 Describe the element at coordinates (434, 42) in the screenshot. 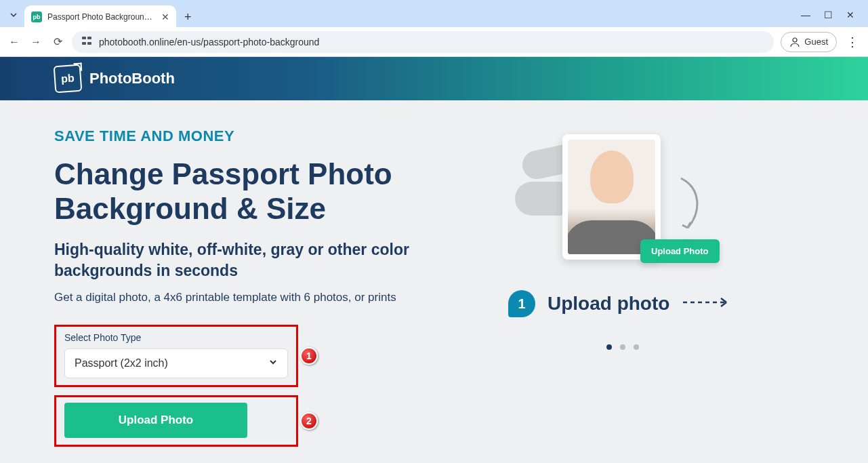

I see `address-bar: ← → ⟳ photobooth.online/en-us/passport-p…` at that location.